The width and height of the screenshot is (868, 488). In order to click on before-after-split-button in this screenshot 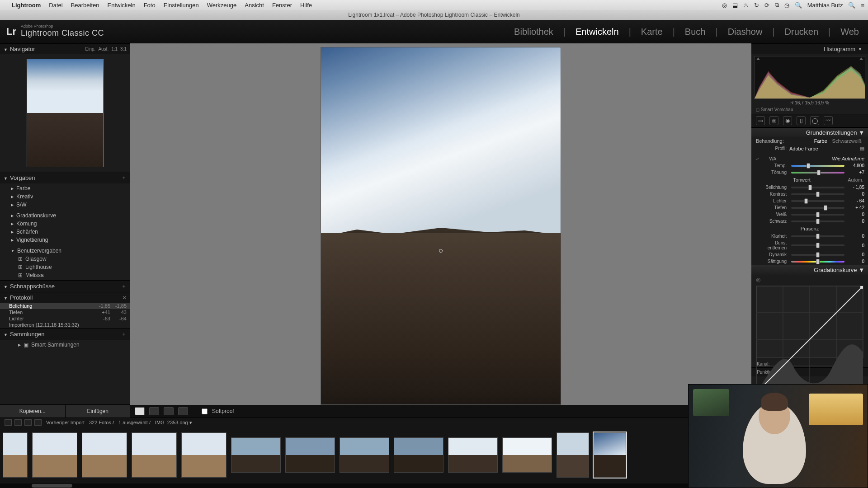, I will do `click(169, 411)`.